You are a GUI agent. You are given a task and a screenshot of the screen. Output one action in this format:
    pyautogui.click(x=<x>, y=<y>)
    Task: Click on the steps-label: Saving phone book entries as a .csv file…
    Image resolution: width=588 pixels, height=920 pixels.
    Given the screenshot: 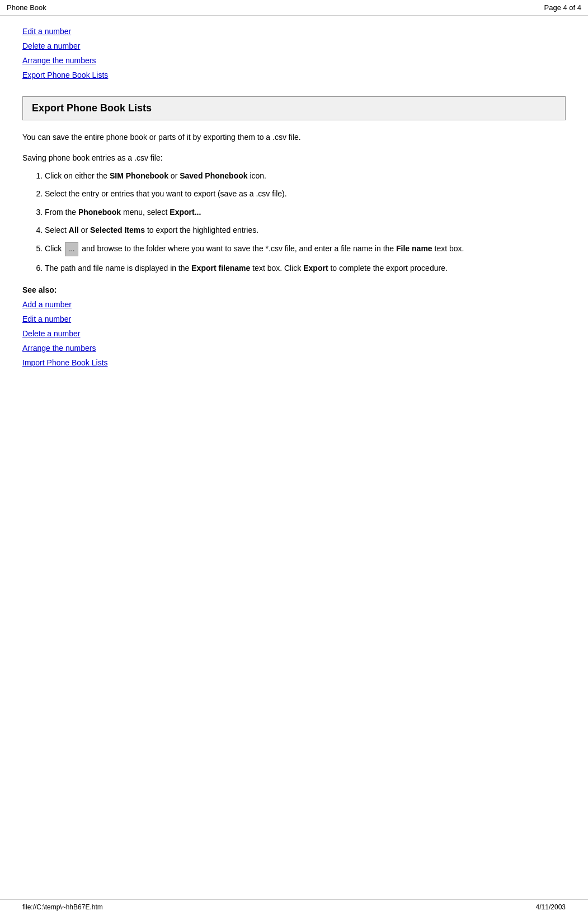 What is the action you would take?
    pyautogui.click(x=294, y=158)
    